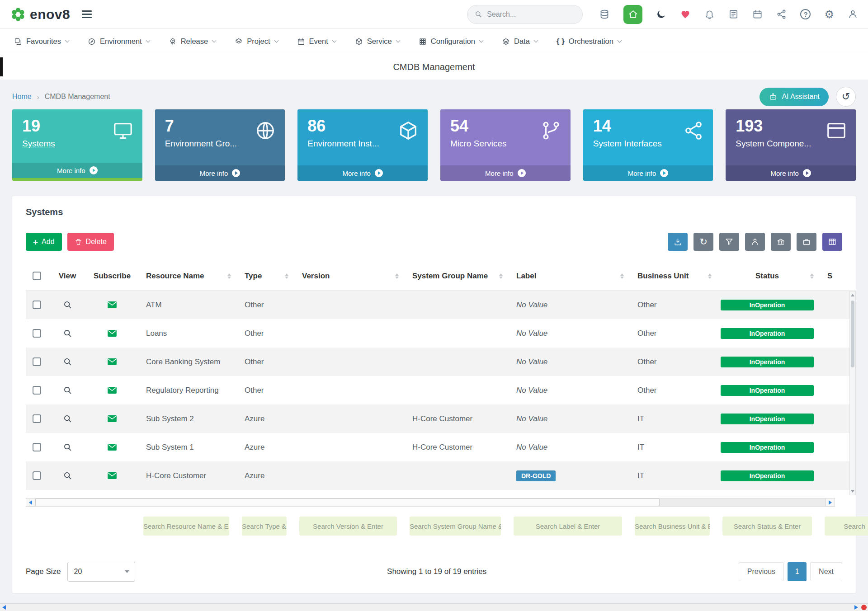 This screenshot has width=868, height=611. What do you see at coordinates (90, 242) in the screenshot?
I see `delete-button: Delete` at bounding box center [90, 242].